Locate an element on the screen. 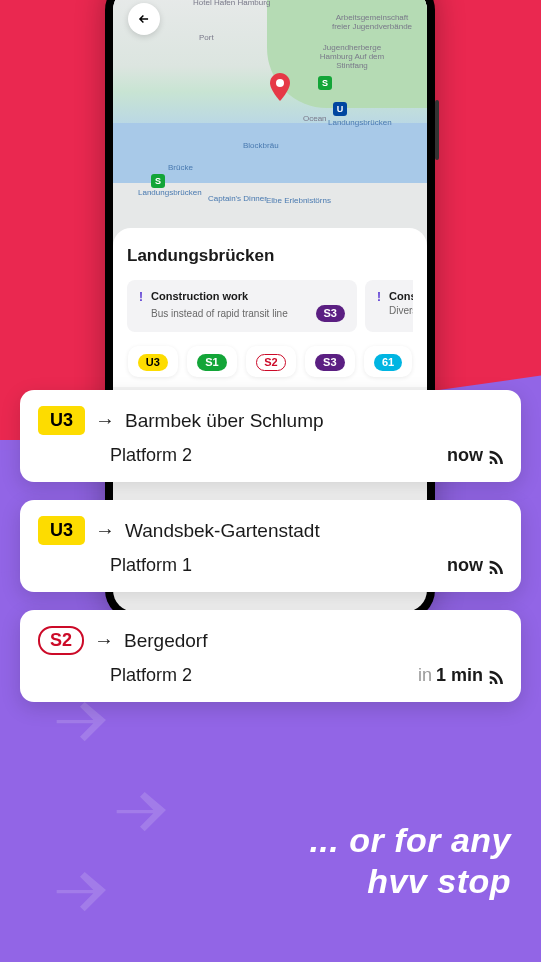 Image resolution: width=541 pixels, height=962 pixels. destination: Barmbek über Schlump is located at coordinates (224, 421).